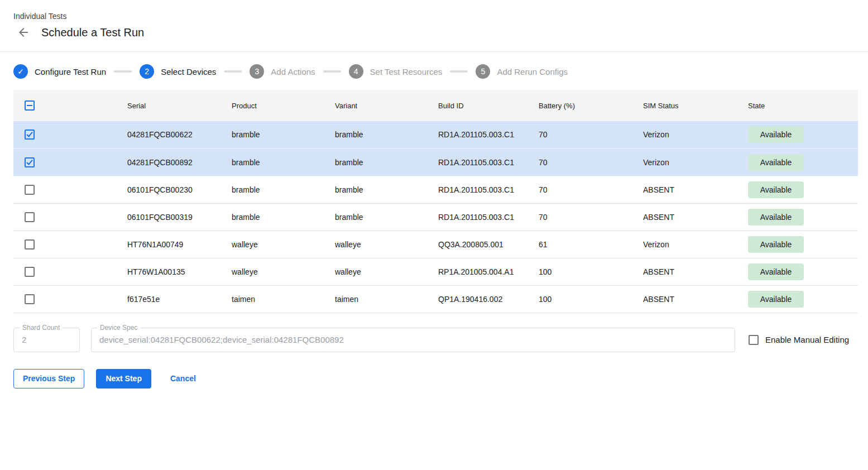 The image size is (868, 470). What do you see at coordinates (183, 378) in the screenshot?
I see `cancel-button: Cancel` at bounding box center [183, 378].